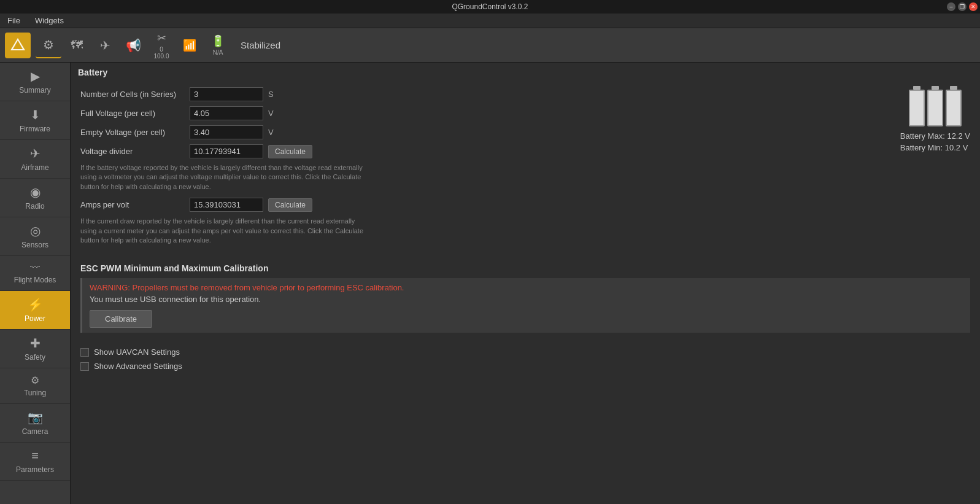 This screenshot has height=504, width=980. What do you see at coordinates (190, 45) in the screenshot?
I see `signal-icon: 📶` at bounding box center [190, 45].